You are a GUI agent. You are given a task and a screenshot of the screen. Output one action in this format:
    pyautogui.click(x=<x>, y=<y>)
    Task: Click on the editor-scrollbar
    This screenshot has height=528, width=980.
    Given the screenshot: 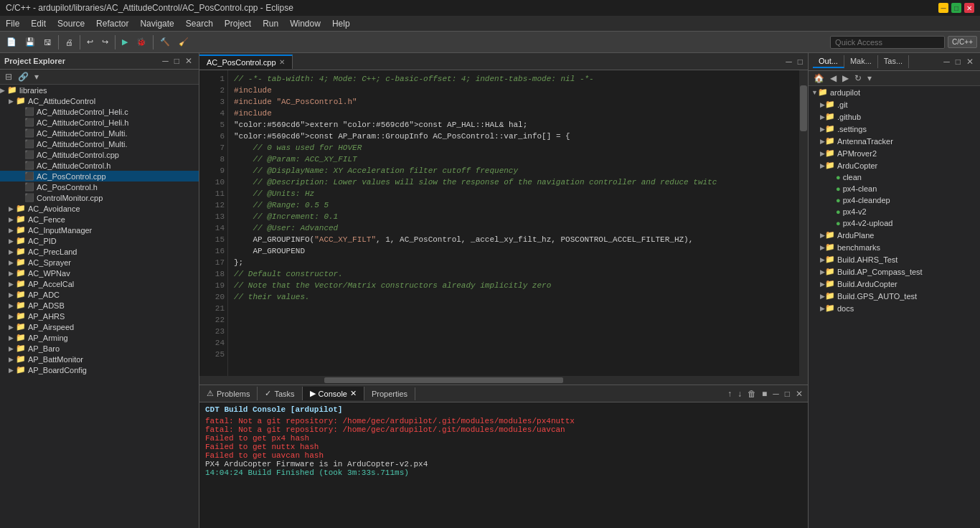 What is the action you would take?
    pyautogui.click(x=804, y=223)
    